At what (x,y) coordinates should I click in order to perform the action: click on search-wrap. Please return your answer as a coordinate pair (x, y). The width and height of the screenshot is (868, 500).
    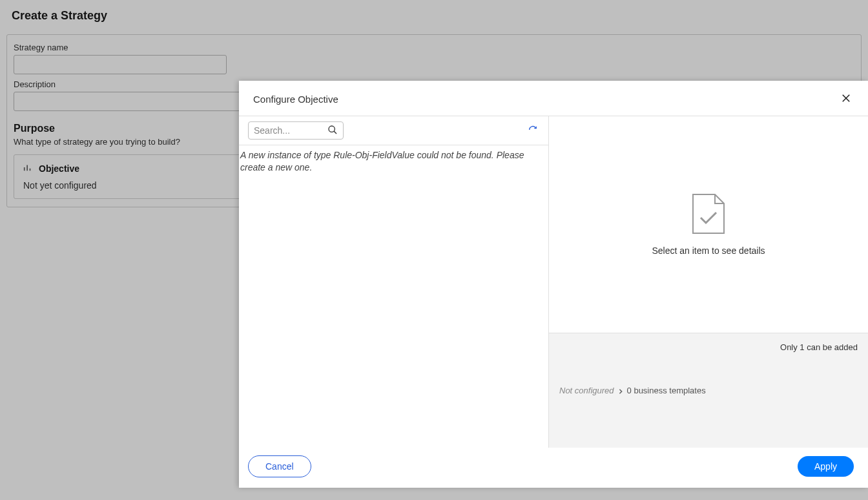
    Looking at the image, I should click on (296, 130).